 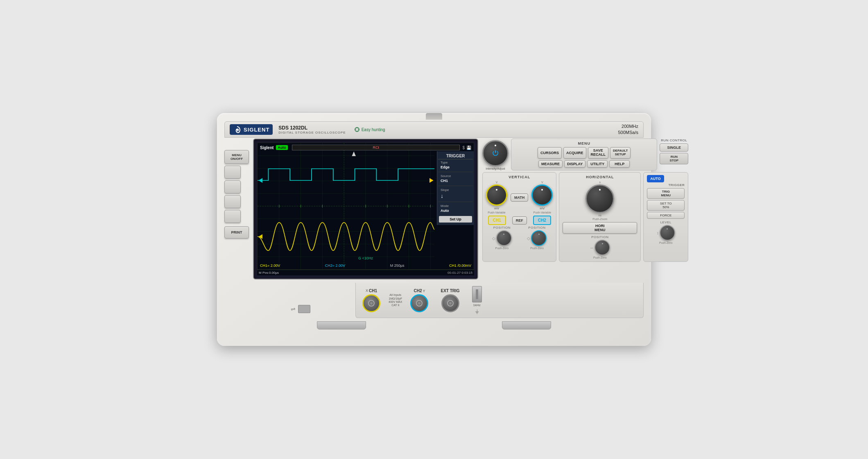 What do you see at coordinates (419, 303) in the screenshot?
I see `ch2-bnc-inner` at bounding box center [419, 303].